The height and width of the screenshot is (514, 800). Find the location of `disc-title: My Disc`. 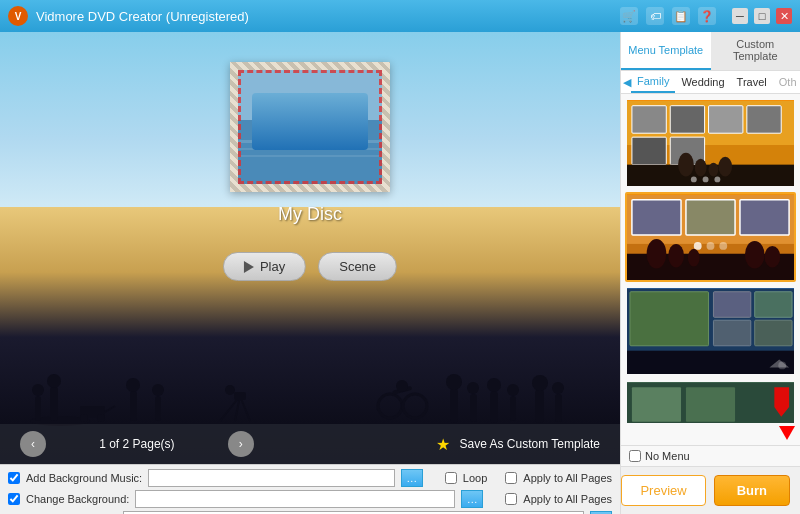

disc-title: My Disc is located at coordinates (310, 214).